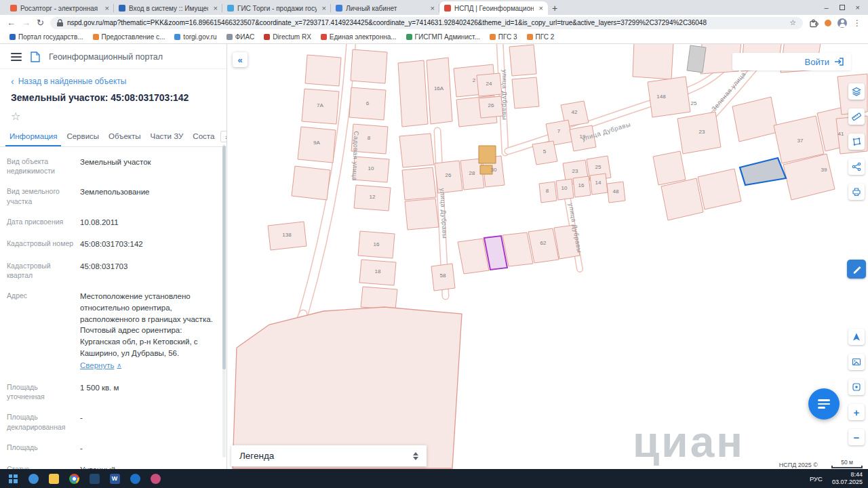  Describe the element at coordinates (119, 366) in the screenshot. I see `chevron-up-icon: ∧` at that location.